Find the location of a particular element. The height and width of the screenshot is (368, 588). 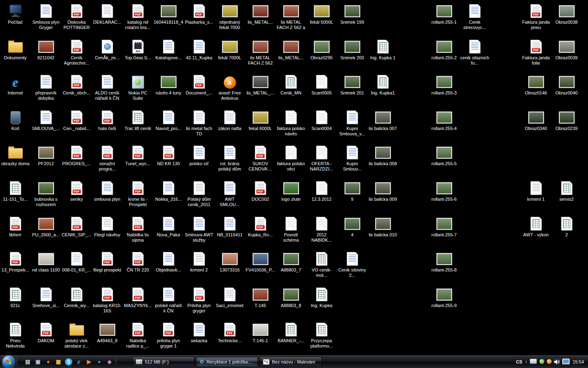

desktop-icon: PDFKupka_Ro... is located at coordinates (261, 227).